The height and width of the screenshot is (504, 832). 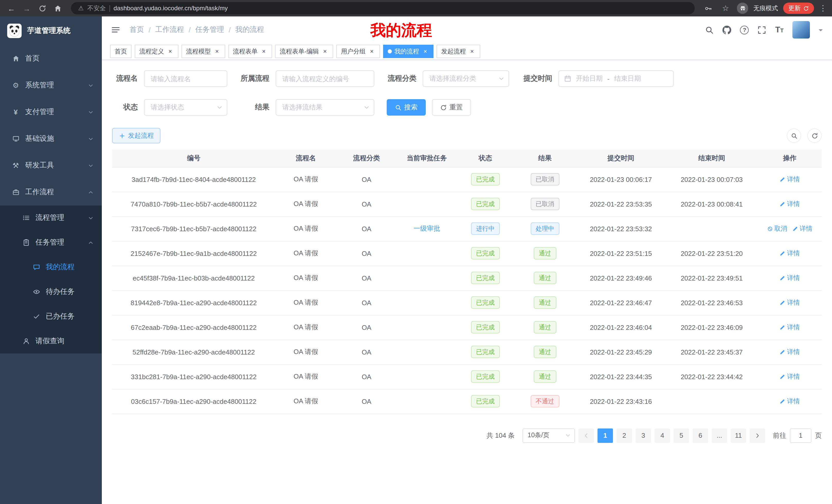 What do you see at coordinates (681, 435) in the screenshot?
I see `page-button-5: 5` at bounding box center [681, 435].